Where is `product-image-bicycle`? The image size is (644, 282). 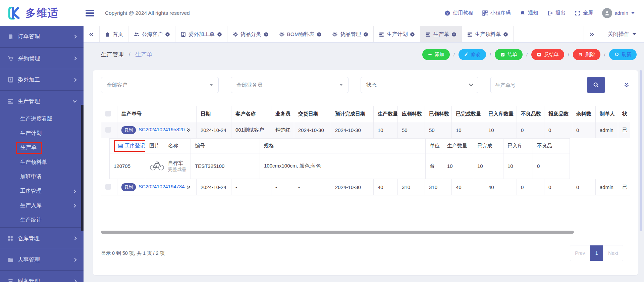 product-image-bicycle is located at coordinates (157, 166).